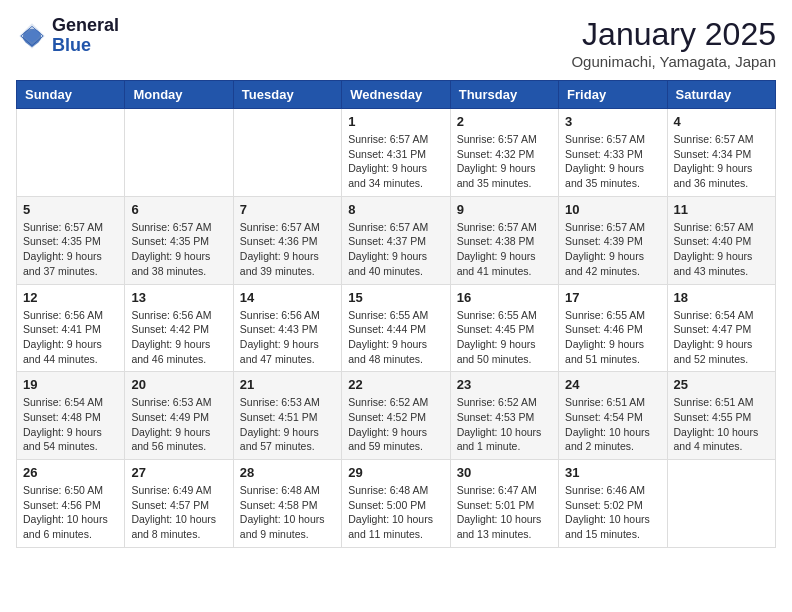 Image resolution: width=792 pixels, height=612 pixels. What do you see at coordinates (504, 416) in the screenshot?
I see `calendar-cell: 23Sunrise: 6:52 AMSunset: 4:53 PMDayligh…` at bounding box center [504, 416].